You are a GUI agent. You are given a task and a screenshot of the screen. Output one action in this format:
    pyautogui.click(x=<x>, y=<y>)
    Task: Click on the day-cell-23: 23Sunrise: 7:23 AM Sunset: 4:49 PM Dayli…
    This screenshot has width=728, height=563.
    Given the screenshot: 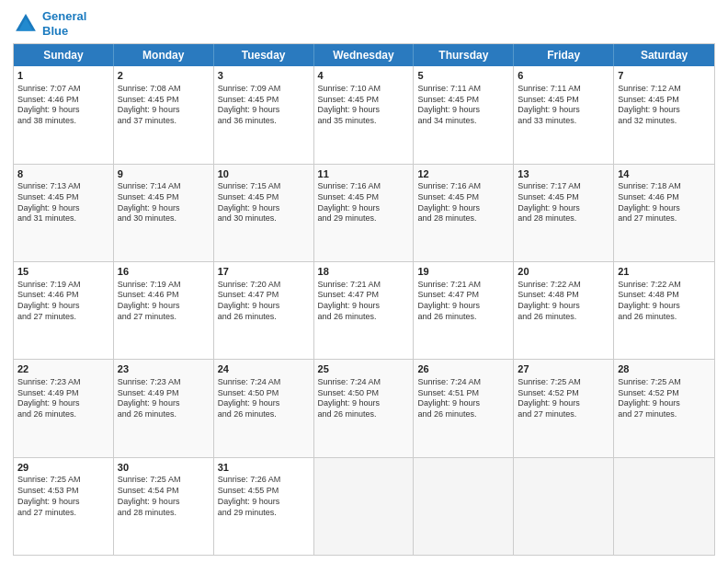 What is the action you would take?
    pyautogui.click(x=164, y=408)
    